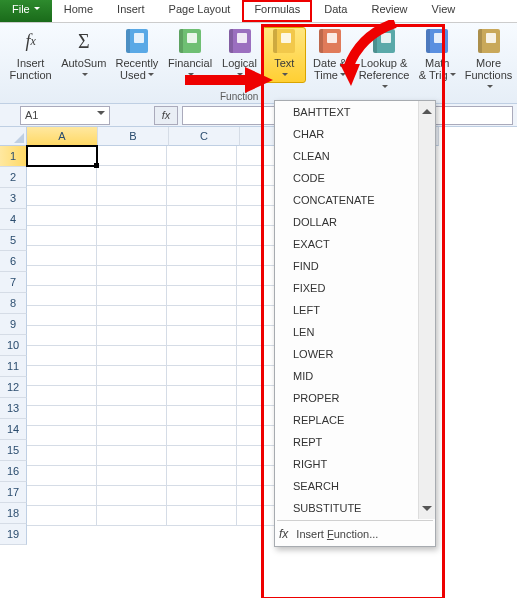 This screenshot has width=517, height=598. I want to click on math-trig-button: Math & Trig, so click(437, 55).